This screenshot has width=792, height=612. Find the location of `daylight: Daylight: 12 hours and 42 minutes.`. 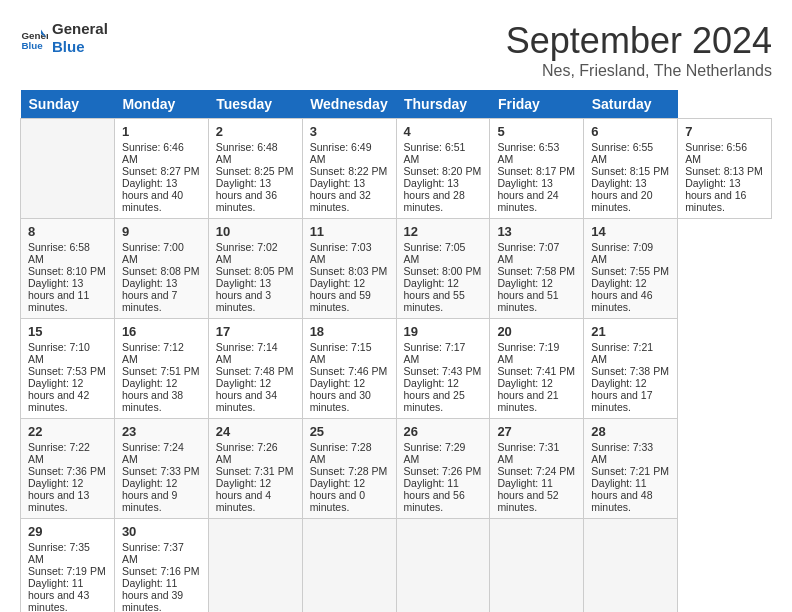

daylight: Daylight: 12 hours and 42 minutes. is located at coordinates (58, 395).